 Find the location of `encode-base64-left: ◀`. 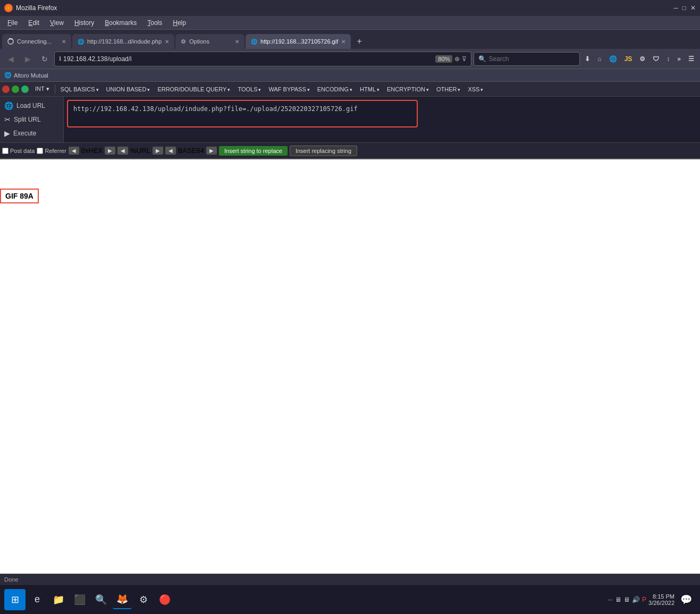

encode-base64-left: ◀ is located at coordinates (171, 151).